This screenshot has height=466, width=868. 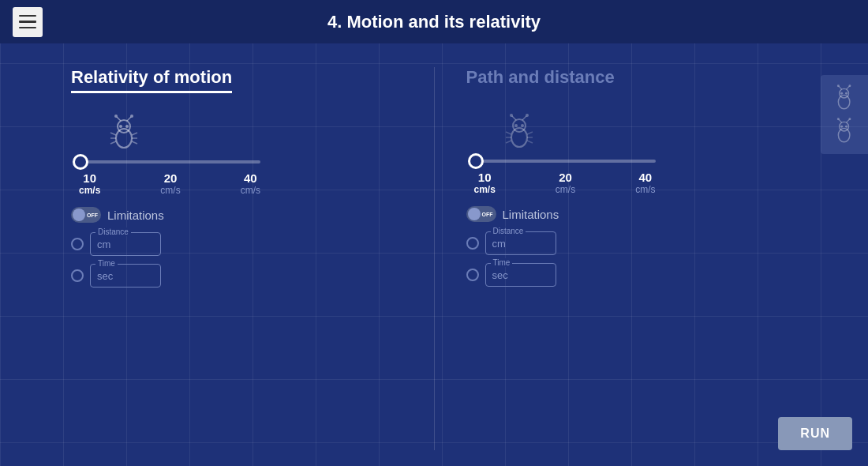 I want to click on time-label-left: Time, so click(x=107, y=264).